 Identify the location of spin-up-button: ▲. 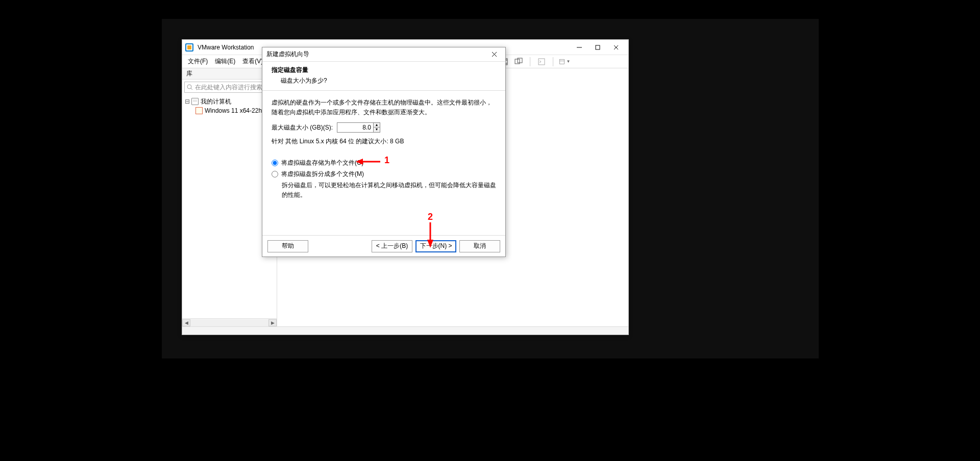
(377, 125).